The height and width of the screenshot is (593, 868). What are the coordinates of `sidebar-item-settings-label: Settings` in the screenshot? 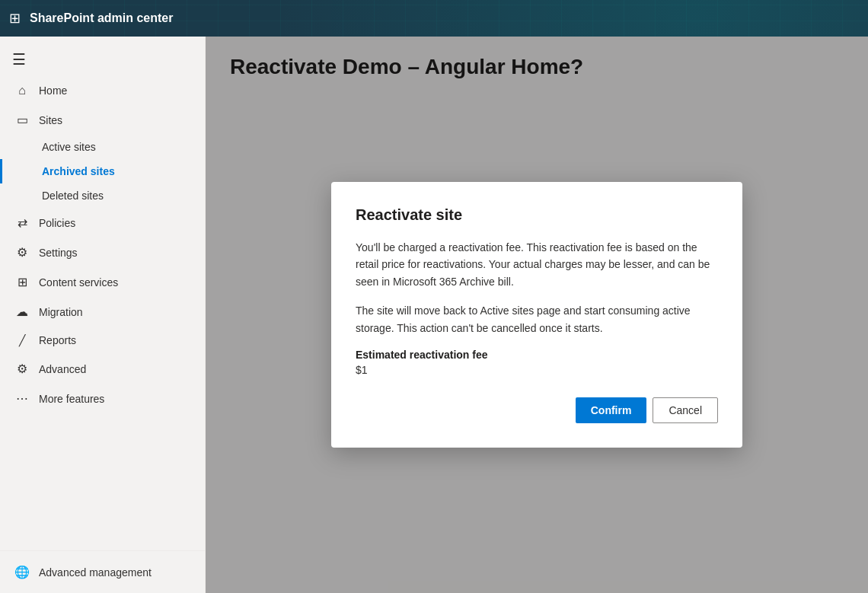 It's located at (58, 253).